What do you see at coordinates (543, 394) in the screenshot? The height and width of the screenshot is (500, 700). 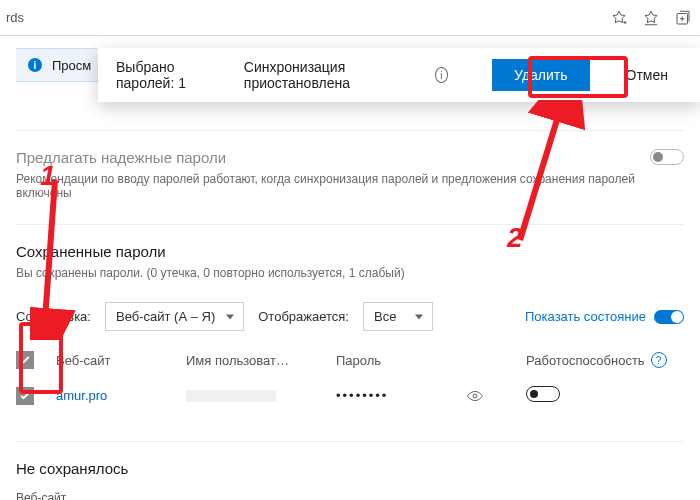 I see `health-badge` at bounding box center [543, 394].